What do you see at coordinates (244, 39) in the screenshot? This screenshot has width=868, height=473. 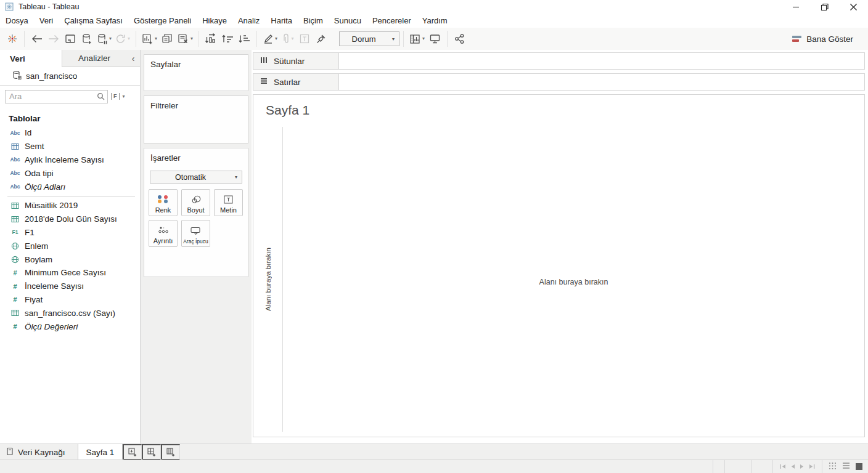 I see `sort-descending-button` at bounding box center [244, 39].